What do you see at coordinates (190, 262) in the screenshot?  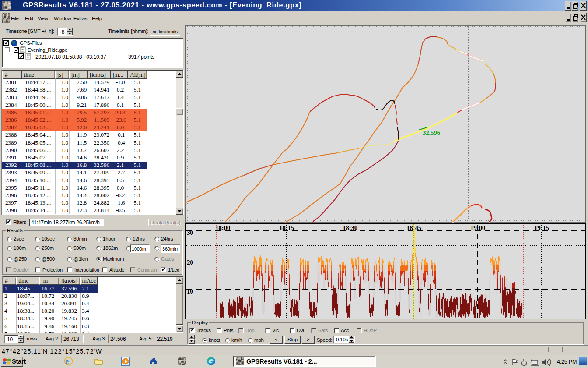 I see `svg-text: 20` at bounding box center [190, 262].